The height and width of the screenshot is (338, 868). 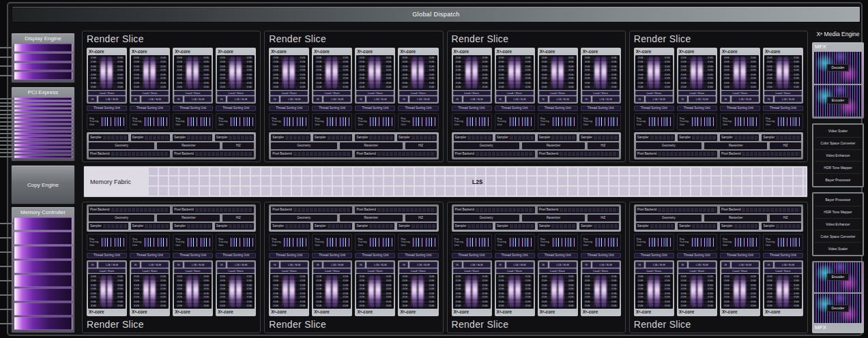 What do you see at coordinates (719, 76) in the screenshot?
I see `xe-core-row: Xᵉ-coreXVEXVEXVEXVEXVEXVEXVEXVEXVEXVEXVE…` at bounding box center [719, 76].